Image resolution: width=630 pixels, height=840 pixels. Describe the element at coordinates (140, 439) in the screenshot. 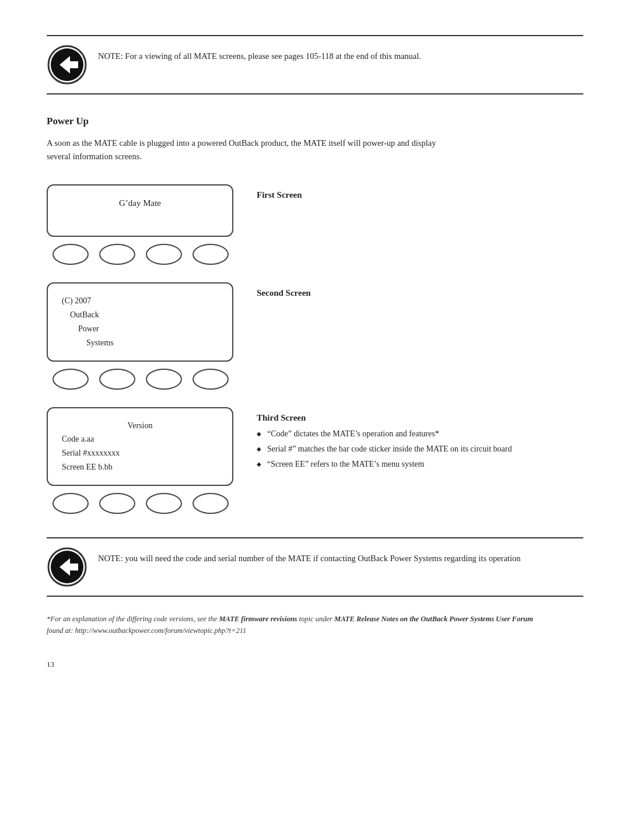

I see `screen-third-line2: Code a.aa` at that location.